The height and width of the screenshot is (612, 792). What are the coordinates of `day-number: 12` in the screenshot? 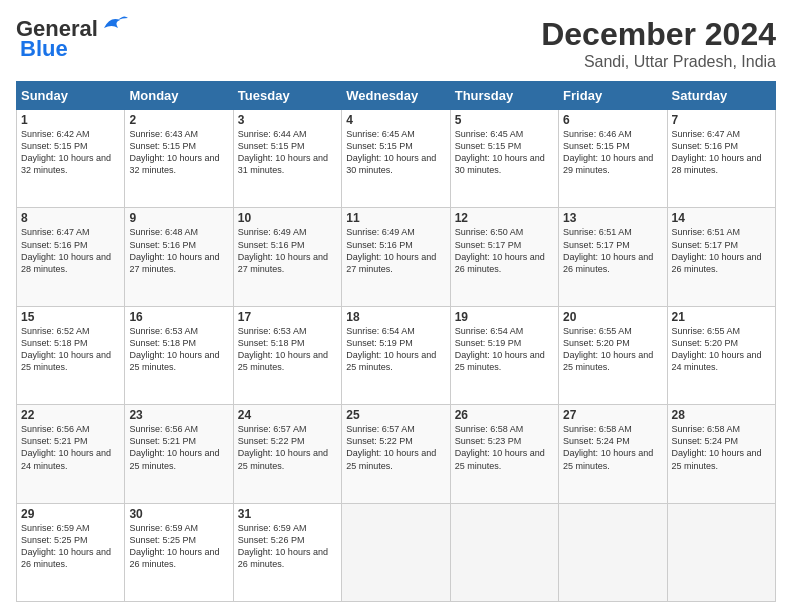 It's located at (504, 218).